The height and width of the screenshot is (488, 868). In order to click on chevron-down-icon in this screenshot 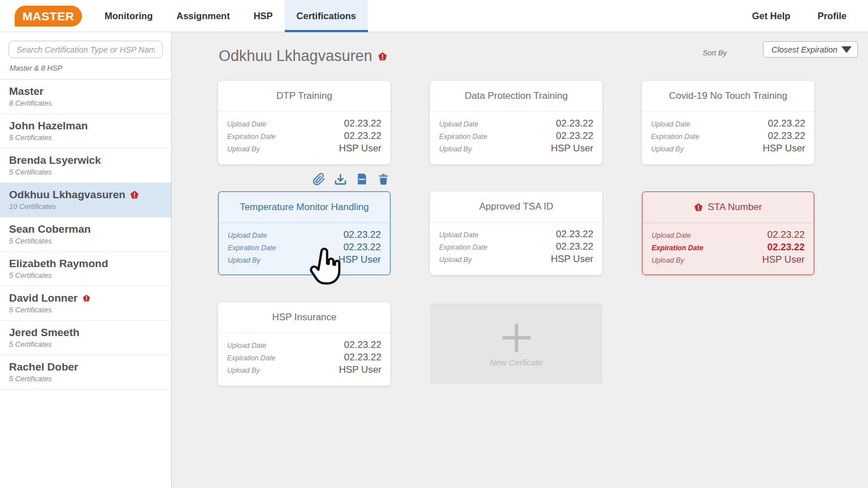, I will do `click(847, 50)`.